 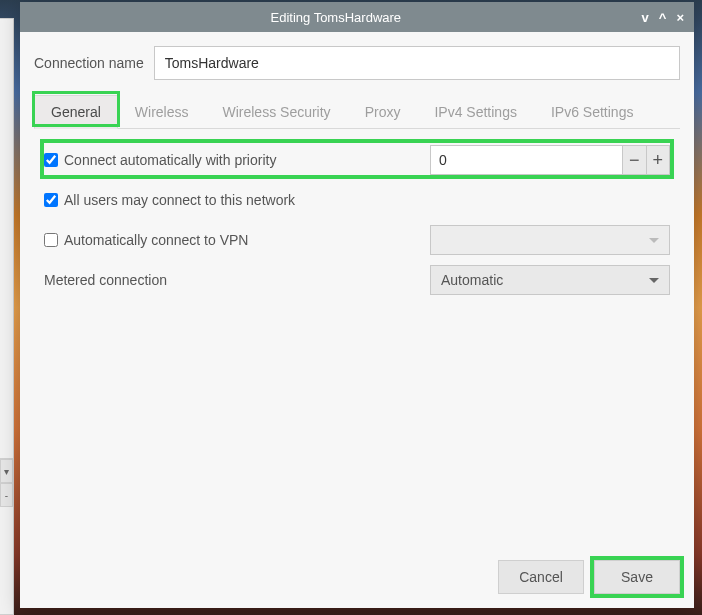 What do you see at coordinates (541, 577) in the screenshot?
I see `cancel-button: Cancel` at bounding box center [541, 577].